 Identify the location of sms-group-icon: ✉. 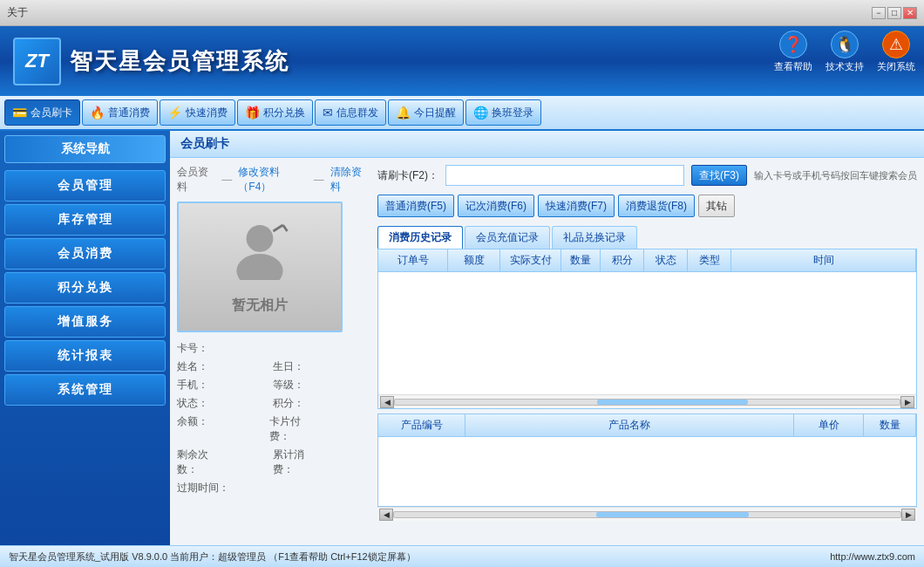
(328, 113).